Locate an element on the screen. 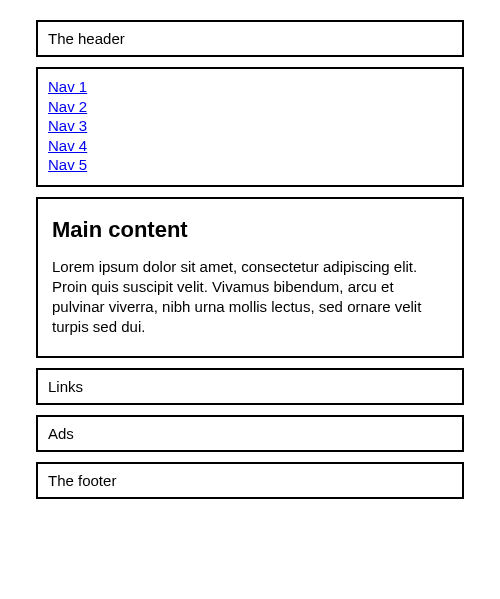 The height and width of the screenshot is (599, 500). nav-link-2: Nav 2 is located at coordinates (68, 107).